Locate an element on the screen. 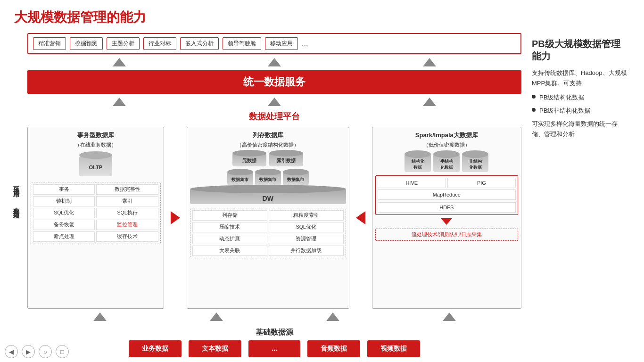 The image size is (644, 362). col-feat-8: 并行数据加载 is located at coordinates (306, 251).